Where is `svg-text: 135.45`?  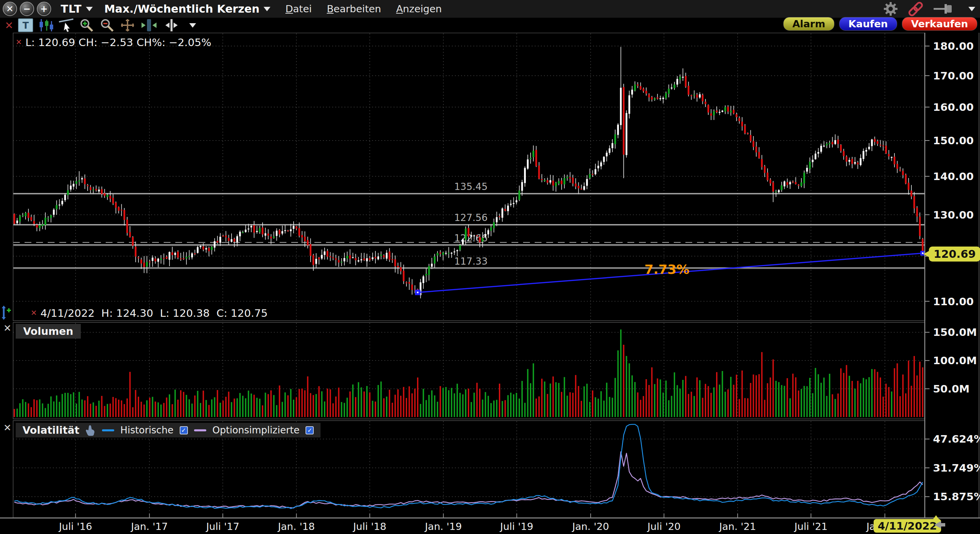 svg-text: 135.45 is located at coordinates (471, 187).